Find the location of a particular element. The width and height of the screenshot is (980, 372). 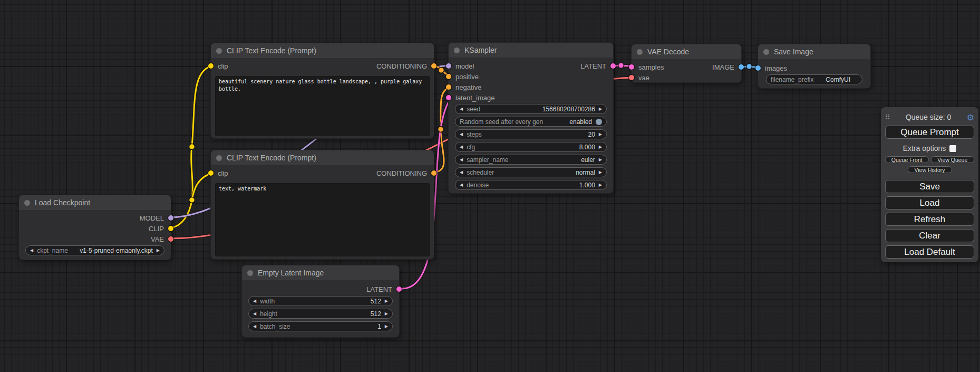

drag-handle-icon: ⠿ is located at coordinates (888, 117).